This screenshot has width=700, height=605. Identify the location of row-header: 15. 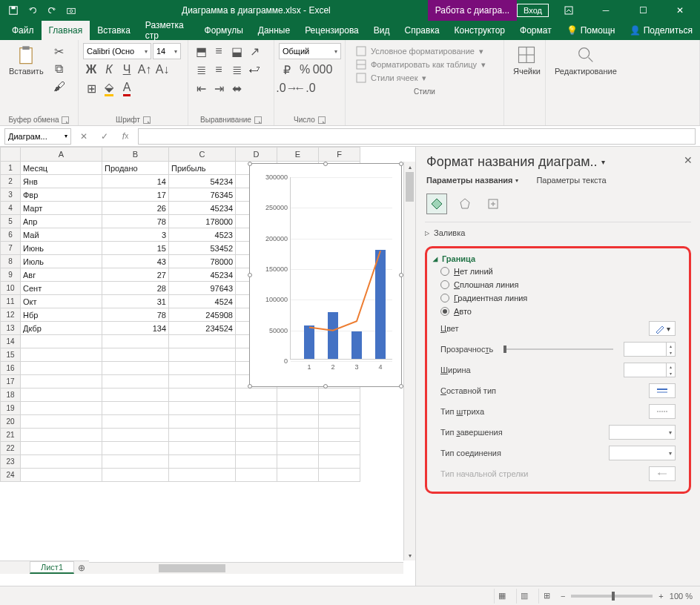
(10, 355).